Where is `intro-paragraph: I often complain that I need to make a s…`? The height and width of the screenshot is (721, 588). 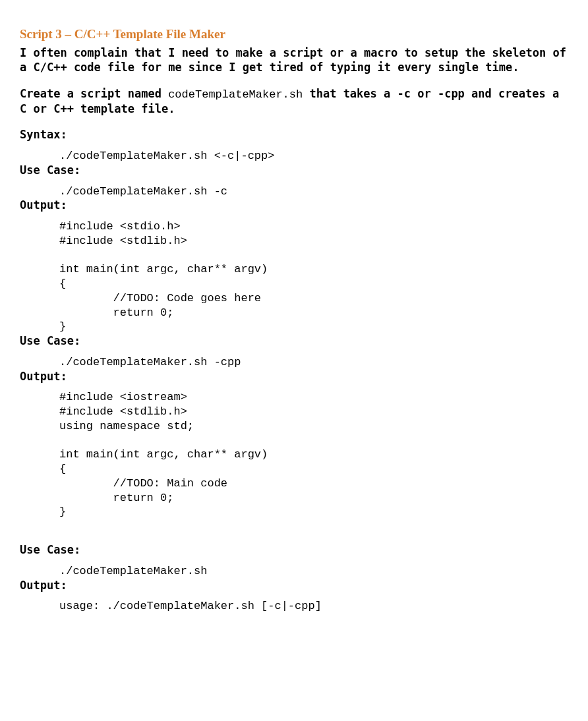
intro-paragraph: I often complain that I need to make a s… is located at coordinates (294, 61).